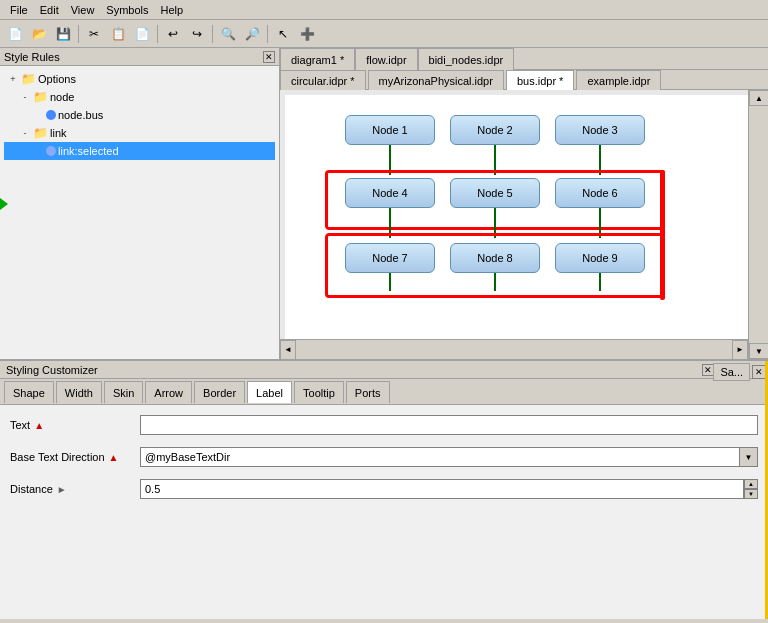  Describe the element at coordinates (436, 80) in the screenshot. I see `sub-tab-arizona: myArizonaPhysical.idpr` at that location.